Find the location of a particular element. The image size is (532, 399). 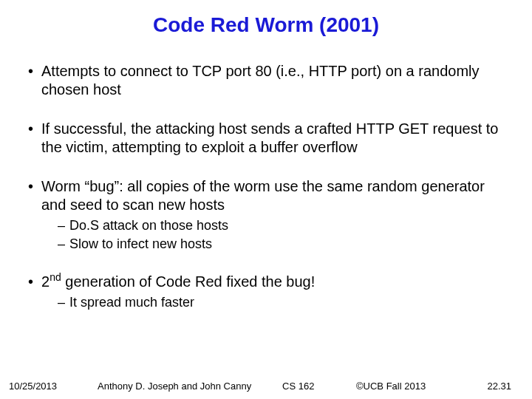

sub-bullet-text: Do.S attack on those hosts is located at coordinates (149, 225).